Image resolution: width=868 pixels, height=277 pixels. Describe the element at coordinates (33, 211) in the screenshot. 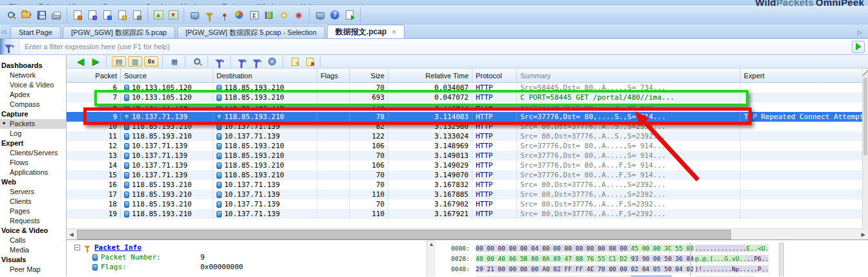

I see `sidebar-item-pages: Pages` at that location.